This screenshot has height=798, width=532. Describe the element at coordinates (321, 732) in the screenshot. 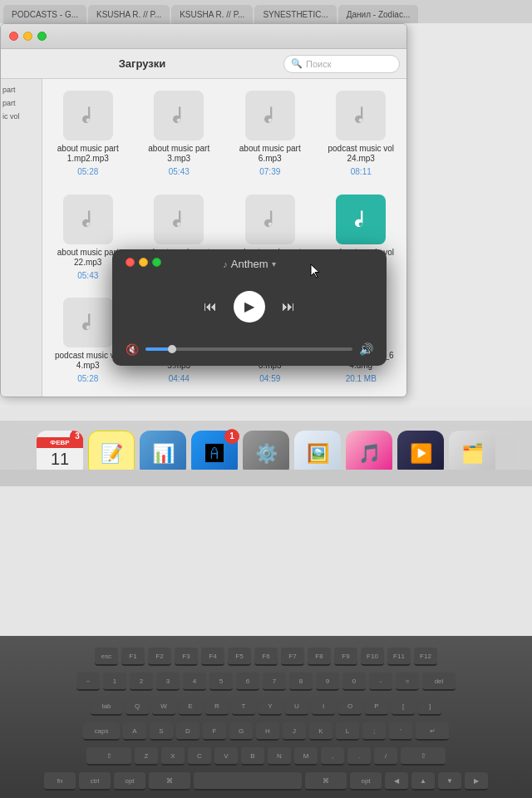

I see `key: K` at that location.